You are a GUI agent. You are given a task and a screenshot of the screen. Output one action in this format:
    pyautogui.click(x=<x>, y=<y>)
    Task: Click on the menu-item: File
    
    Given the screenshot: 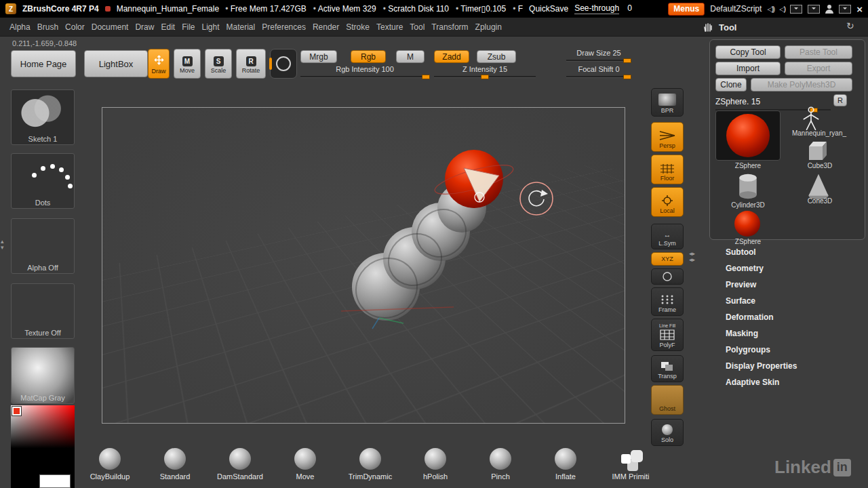 What is the action you would take?
    pyautogui.click(x=189, y=27)
    